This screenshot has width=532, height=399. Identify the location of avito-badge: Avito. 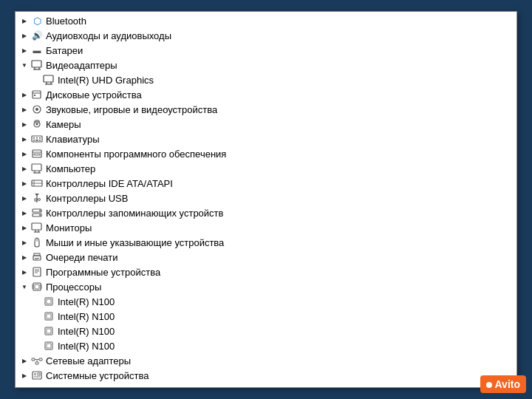
(503, 384).